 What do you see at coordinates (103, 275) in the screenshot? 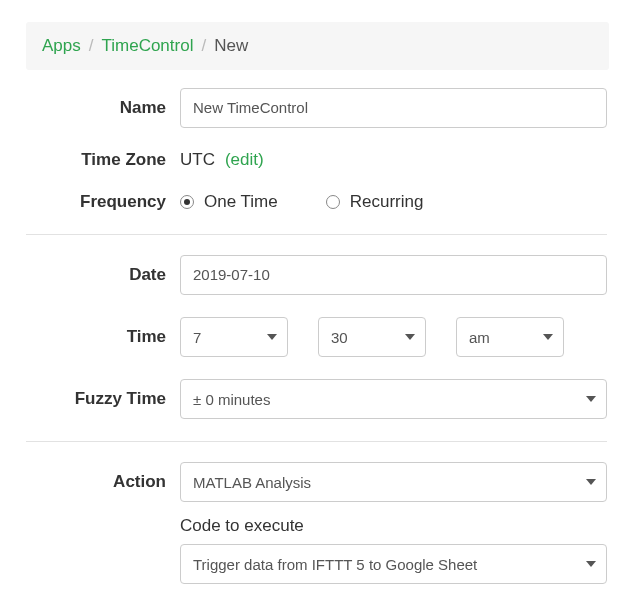
I see `date-label: Date` at bounding box center [103, 275].